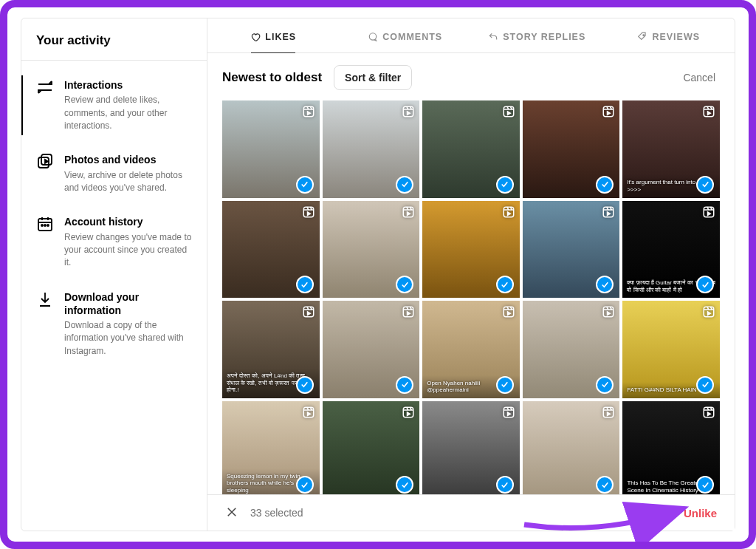 The width and height of the screenshot is (756, 549). Describe the element at coordinates (281, 37) in the screenshot. I see `tab-label: LIKES` at that location.